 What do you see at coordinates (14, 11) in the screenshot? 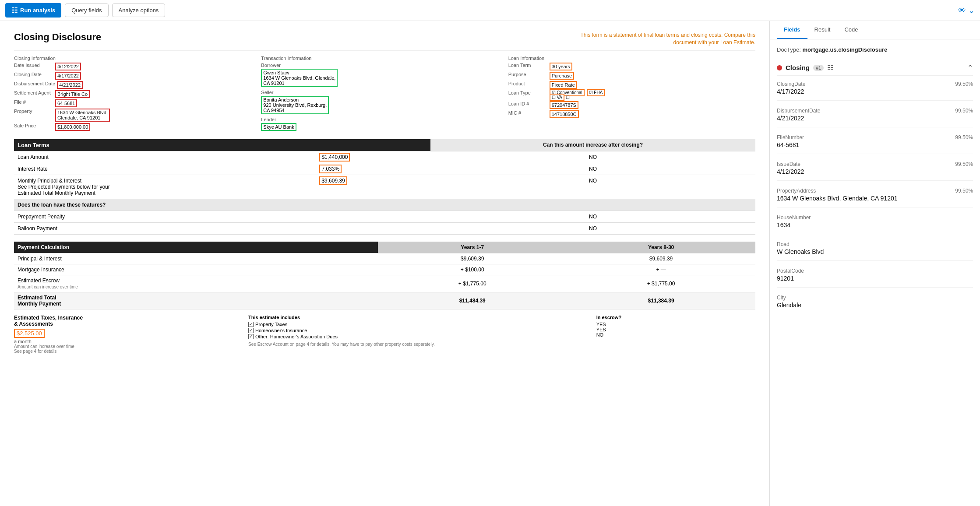
I see `chart-icon: ☷` at bounding box center [14, 11].